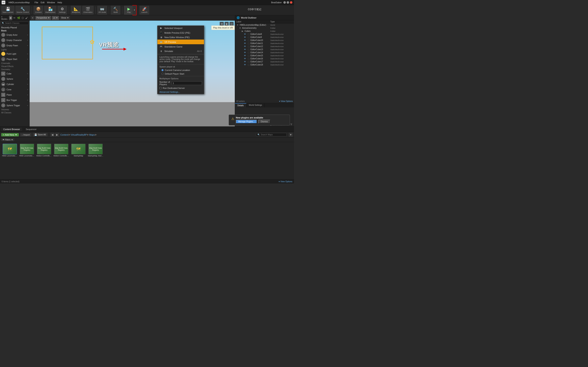  I want to click on outliner-row-cube15: 👁 ⬚ EditorCube15 StaticMeshActor, so click(264, 56).